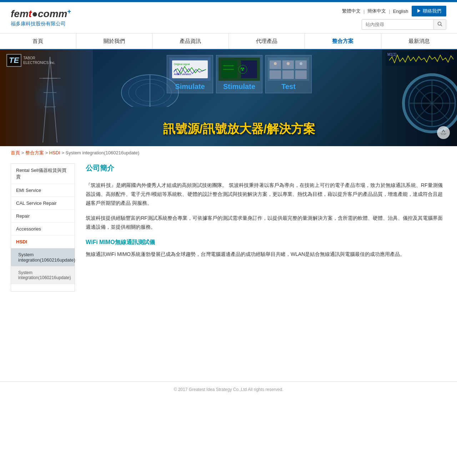  Describe the element at coordinates (43, 227) in the screenshot. I see `sidebar: Rental Sell儀器租賃與買賣 EMI Service CAL Servi…` at that location.